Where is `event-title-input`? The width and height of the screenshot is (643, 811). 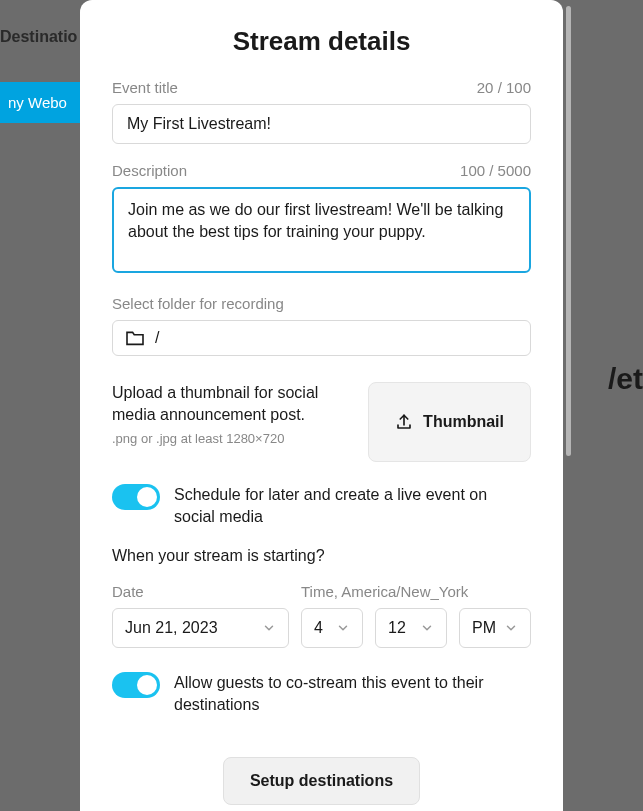 event-title-input is located at coordinates (322, 124).